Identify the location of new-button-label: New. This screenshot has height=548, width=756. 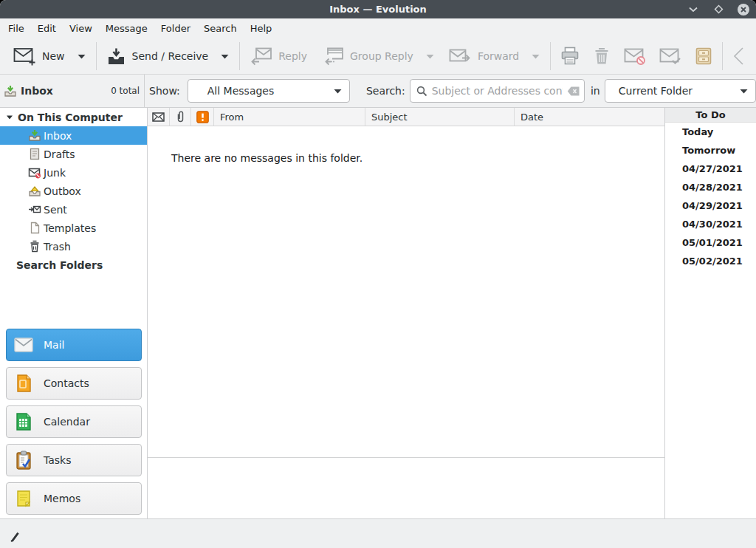
(53, 56).